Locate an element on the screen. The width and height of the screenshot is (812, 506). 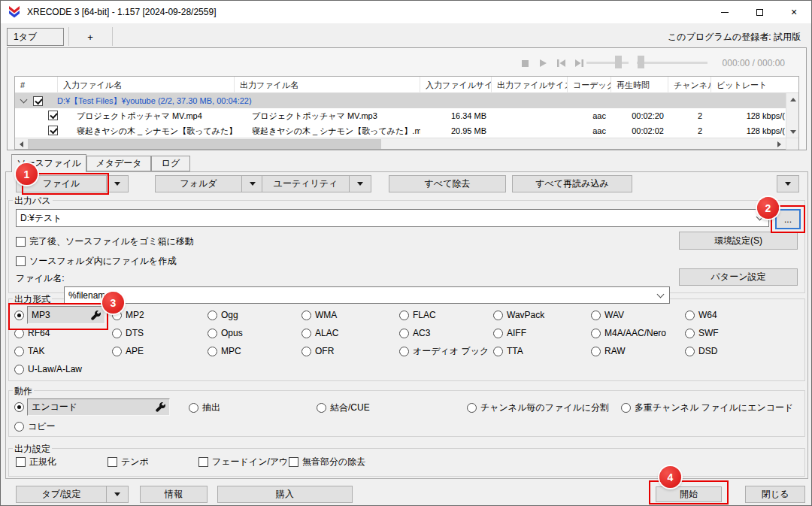
format-option: RAW is located at coordinates (638, 351).